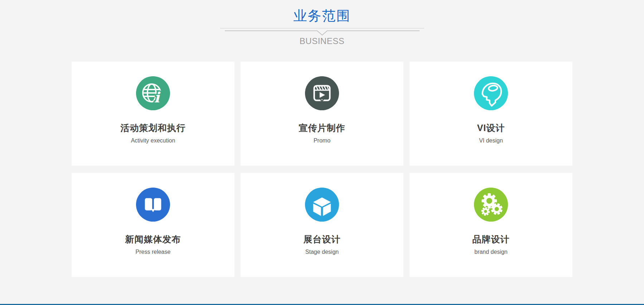 The image size is (644, 305). Describe the element at coordinates (322, 225) in the screenshot. I see `service-card-stage-design: 展台设计 Stage design` at that location.